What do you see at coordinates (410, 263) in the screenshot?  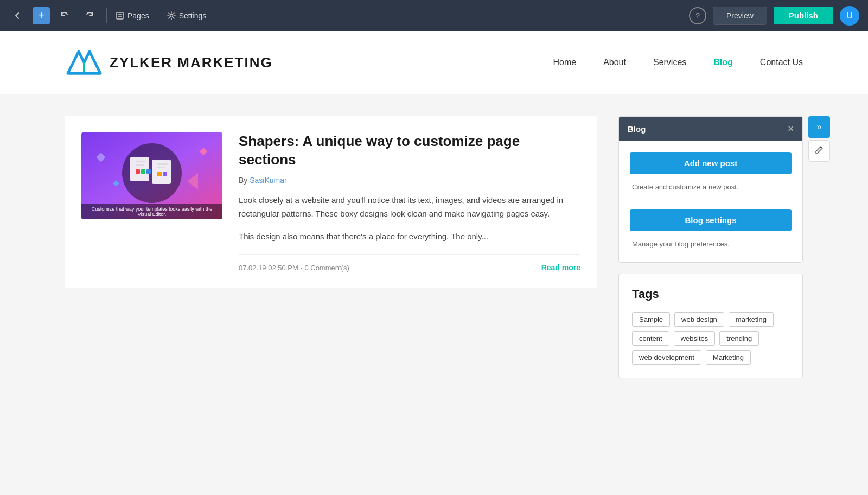 I see `post-footer: 07.02.19 02:50 PM - 0 Comment(s) Read mo…` at bounding box center [410, 263].